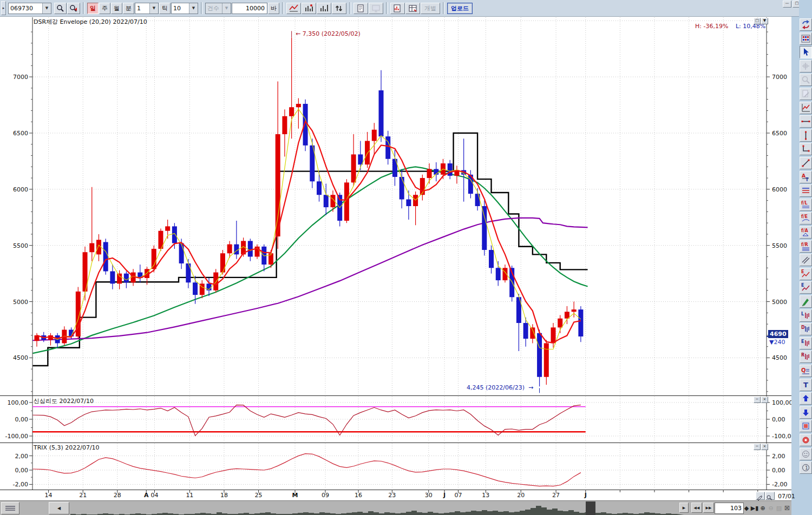  I want to click on minute-combo: 1 ▼, so click(147, 9).